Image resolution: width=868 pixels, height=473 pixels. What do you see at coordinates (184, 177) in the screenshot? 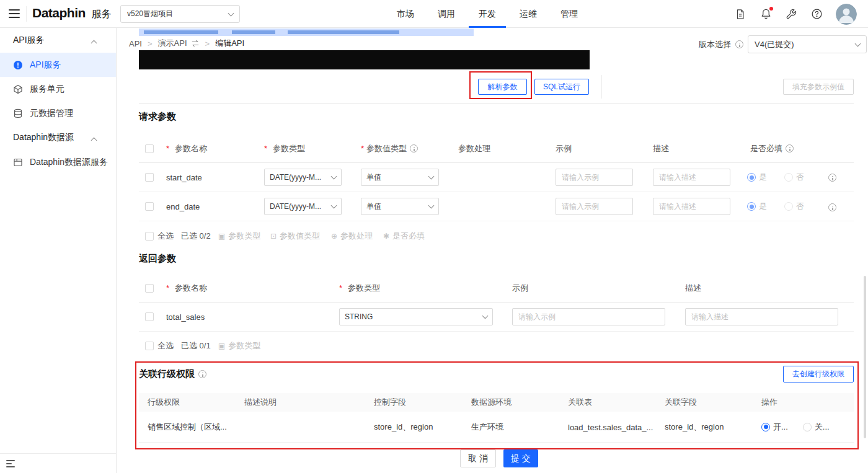
I see `param-name: start_date` at bounding box center [184, 177].